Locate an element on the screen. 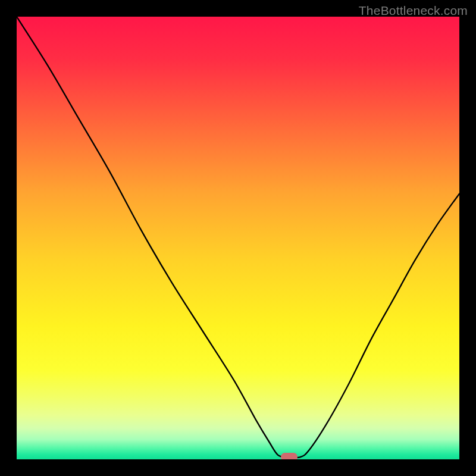  optimal-point-marker is located at coordinates (289, 456).